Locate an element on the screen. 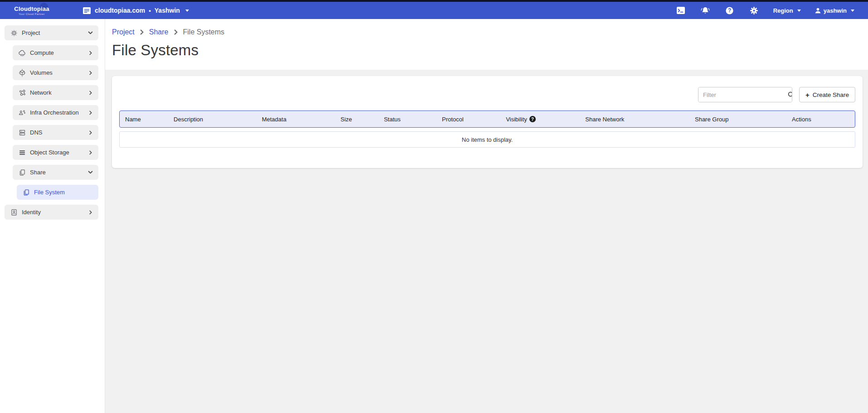 This screenshot has width=868, height=413. column-header-share-network: Share Network is located at coordinates (635, 120).